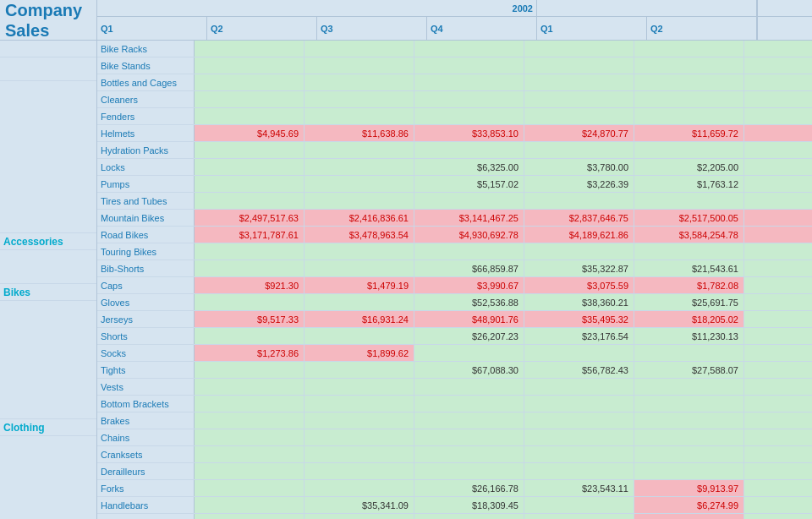 This screenshot has width=812, height=519. What do you see at coordinates (482, 29) in the screenshot?
I see `quarter-q4-2002: Q4` at bounding box center [482, 29].